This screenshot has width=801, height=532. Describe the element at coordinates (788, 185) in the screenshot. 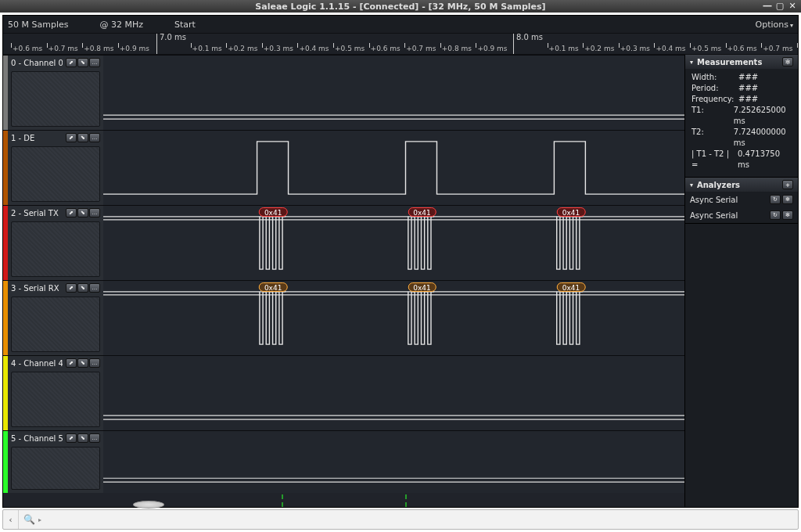

I see `add-analyzer-icon: ＋` at that location.